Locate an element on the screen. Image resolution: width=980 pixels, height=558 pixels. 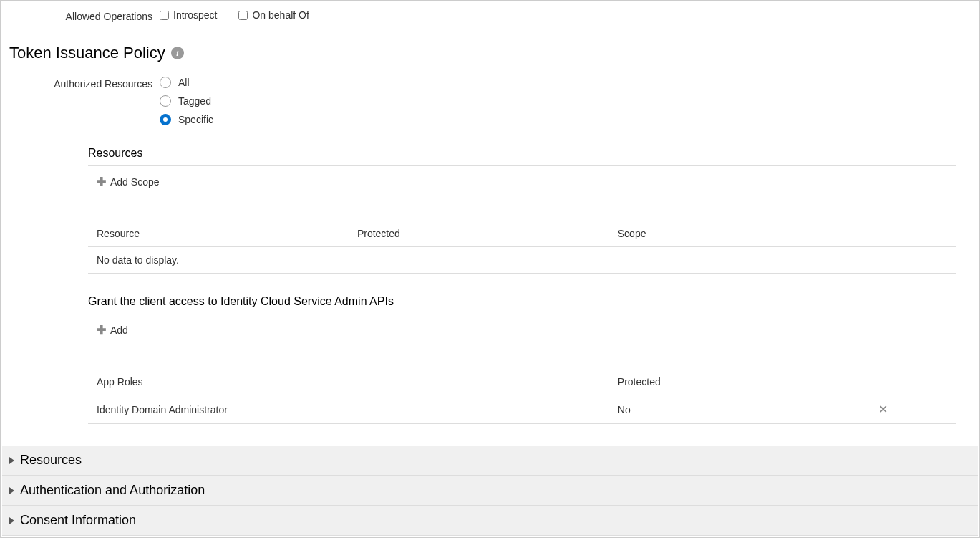
accordion-consent: Consent Information is located at coordinates (490, 521).